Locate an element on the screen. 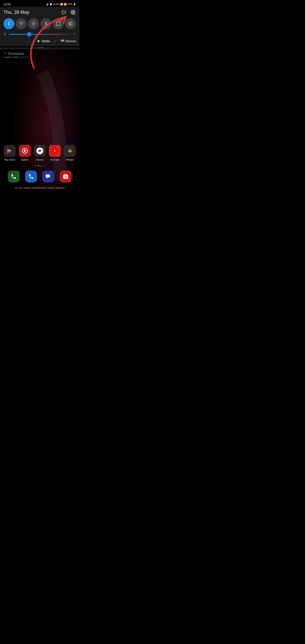 The height and width of the screenshot is (644, 305). settings-button is located at coordinates (73, 12).